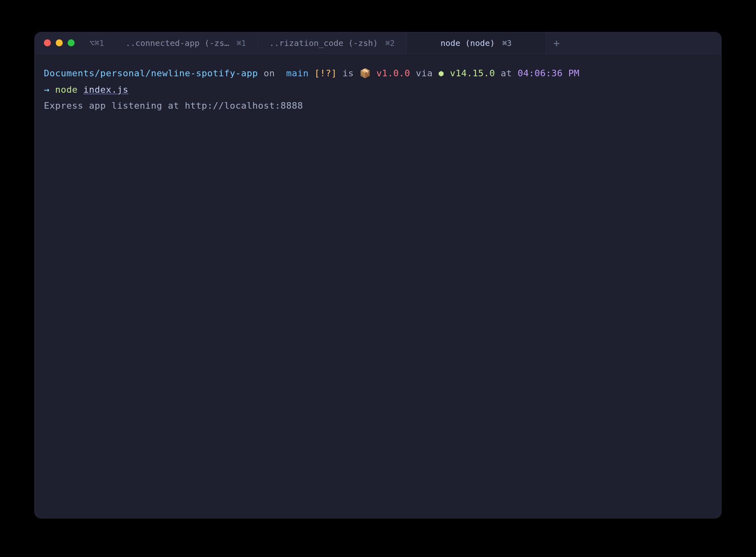 The height and width of the screenshot is (557, 756). Describe the element at coordinates (50, 89) in the screenshot. I see `prompt-arrow-icon: →` at that location.